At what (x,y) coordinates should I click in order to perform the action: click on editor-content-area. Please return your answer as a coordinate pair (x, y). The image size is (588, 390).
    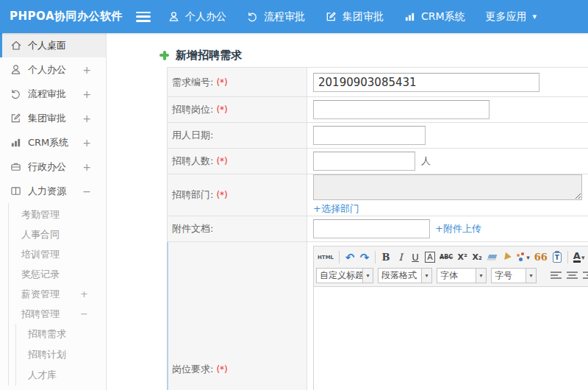
    Looking at the image, I should click on (451, 338).